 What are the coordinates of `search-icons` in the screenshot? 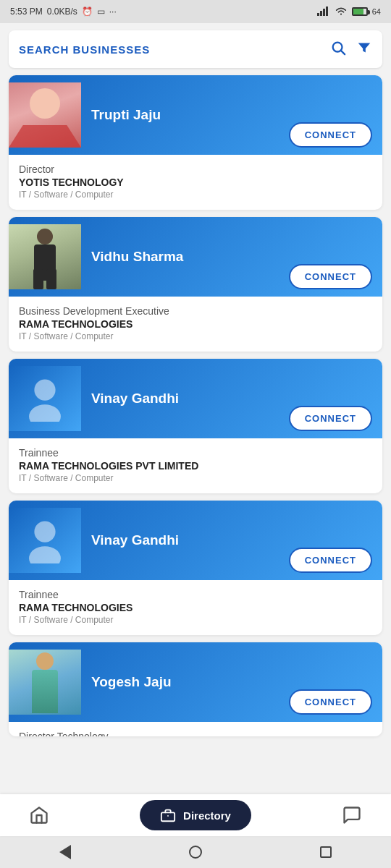 It's located at (351, 49).